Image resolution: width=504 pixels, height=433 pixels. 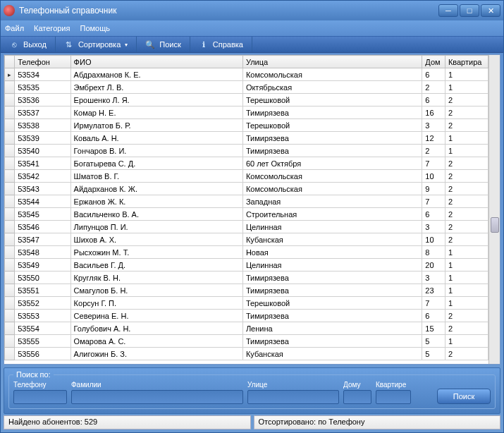 I want to click on cell-phone: 53548, so click(x=42, y=252).